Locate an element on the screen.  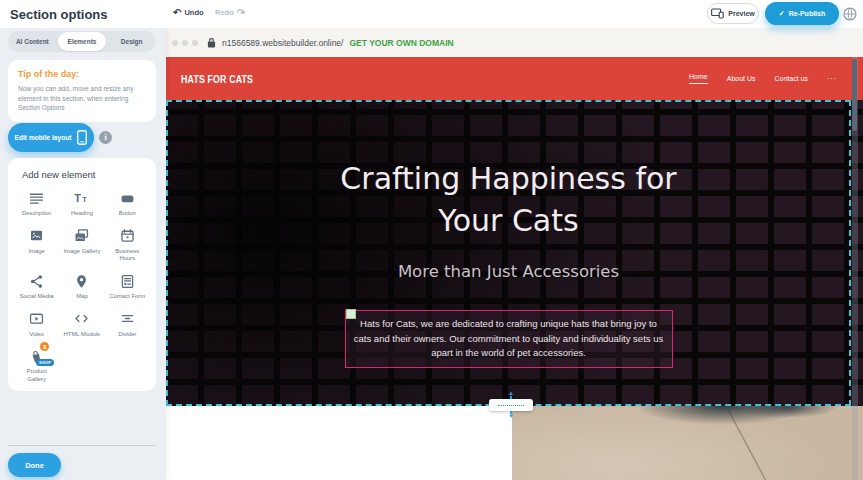
edit-mobile-label: Edit mobile layout is located at coordinates (44, 138).